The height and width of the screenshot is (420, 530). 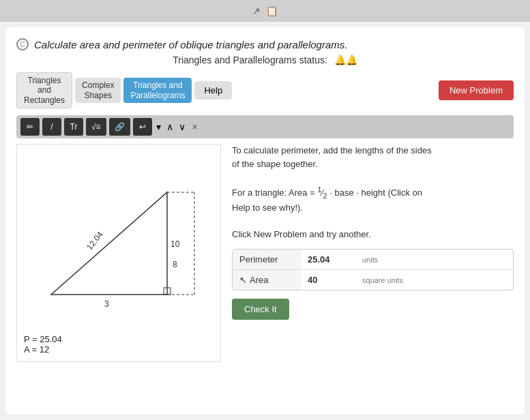 I want to click on top-bar: ↗ 📋, so click(x=265, y=11).